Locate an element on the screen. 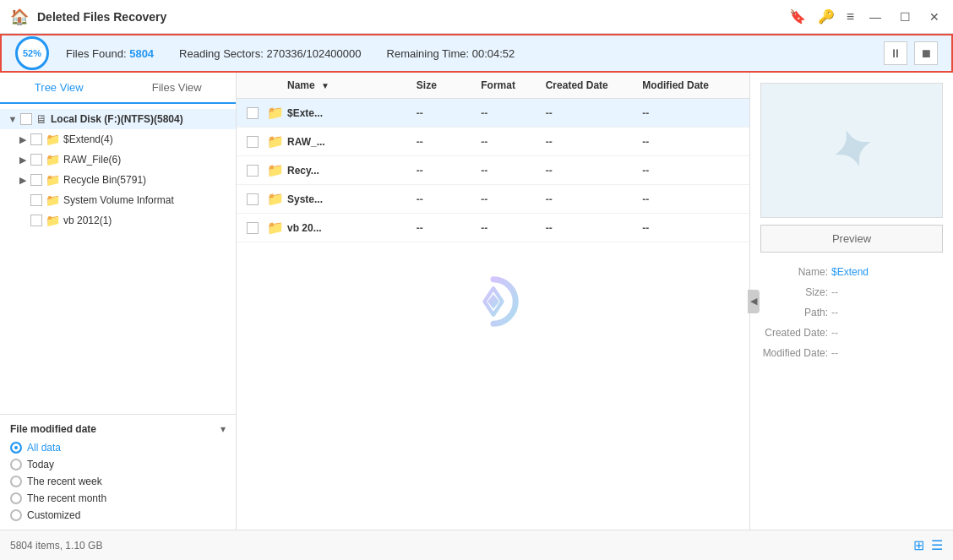 This screenshot has height=560, width=953. checkbox-root is located at coordinates (26, 119).